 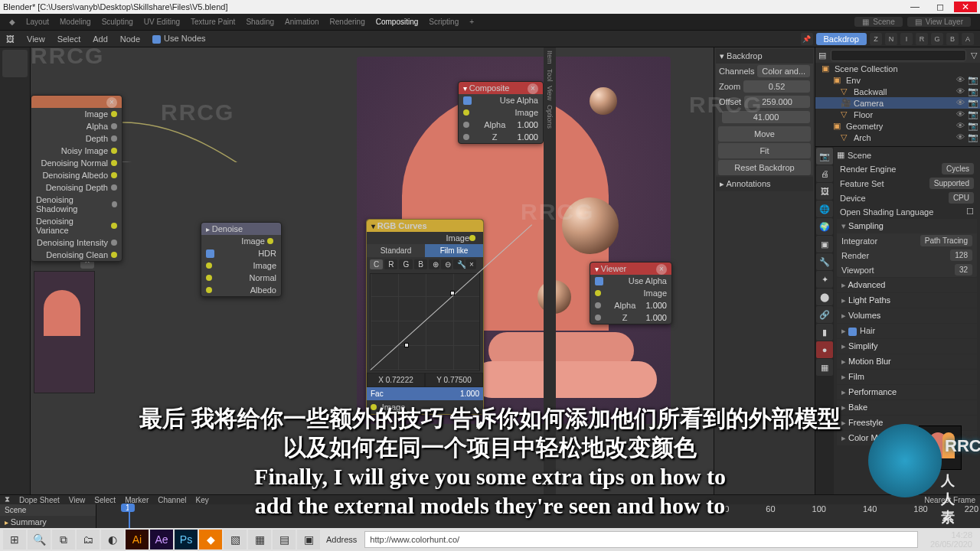 I want to click on zoom-field: 0.52, so click(x=776, y=86).